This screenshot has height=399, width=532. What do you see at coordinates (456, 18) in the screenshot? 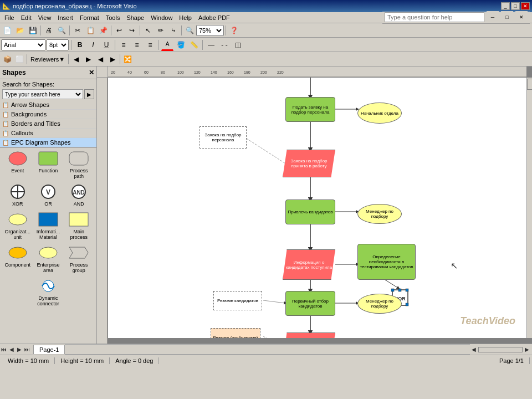
I see `helpbar: ─ □ ✕` at bounding box center [456, 18].